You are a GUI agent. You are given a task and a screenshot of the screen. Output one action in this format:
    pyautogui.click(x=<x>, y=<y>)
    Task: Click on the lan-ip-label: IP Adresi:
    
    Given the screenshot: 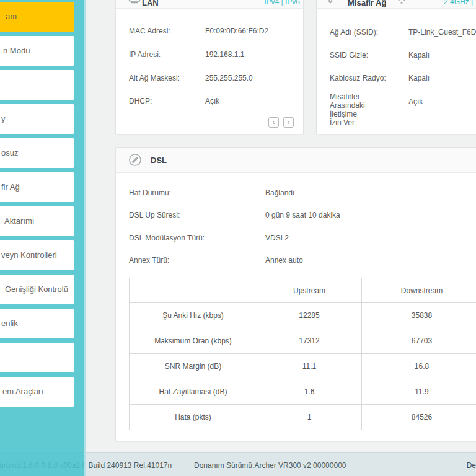 What is the action you would take?
    pyautogui.click(x=145, y=55)
    